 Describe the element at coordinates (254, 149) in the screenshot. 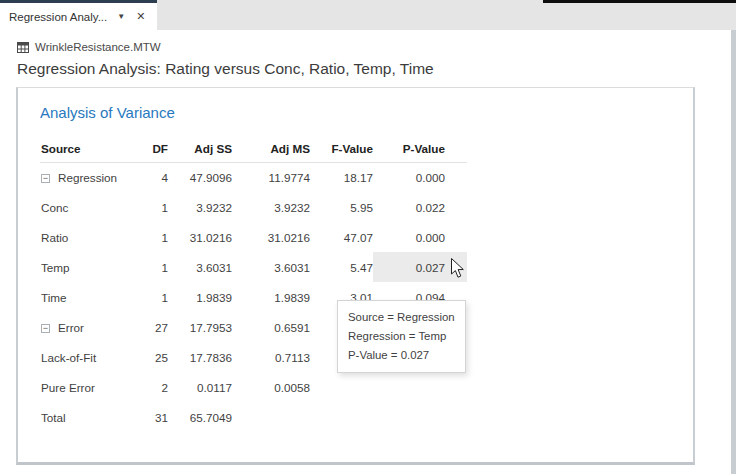

I see `table-header-row: Source DF Adj SS Adj MS F-Value P-Value` at that location.